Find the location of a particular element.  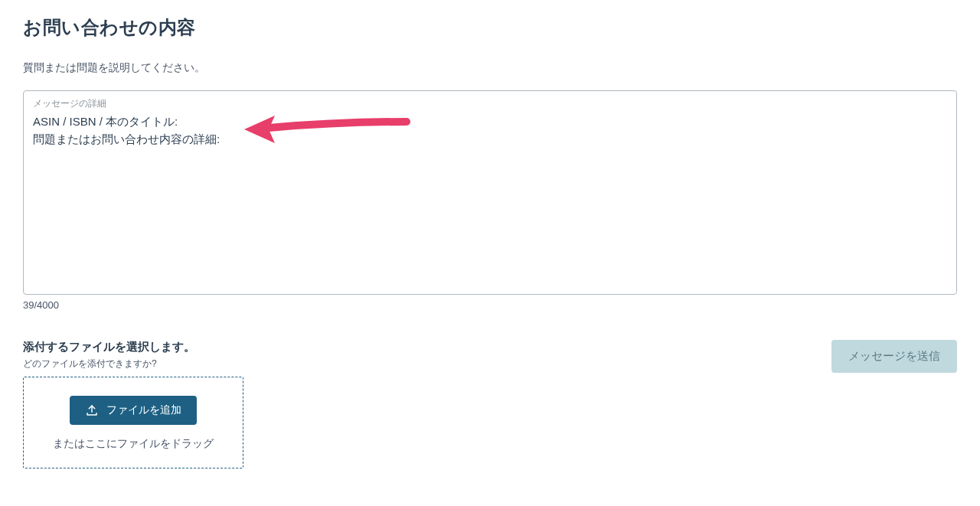

send-message-button: メッセージを送信 is located at coordinates (894, 357).